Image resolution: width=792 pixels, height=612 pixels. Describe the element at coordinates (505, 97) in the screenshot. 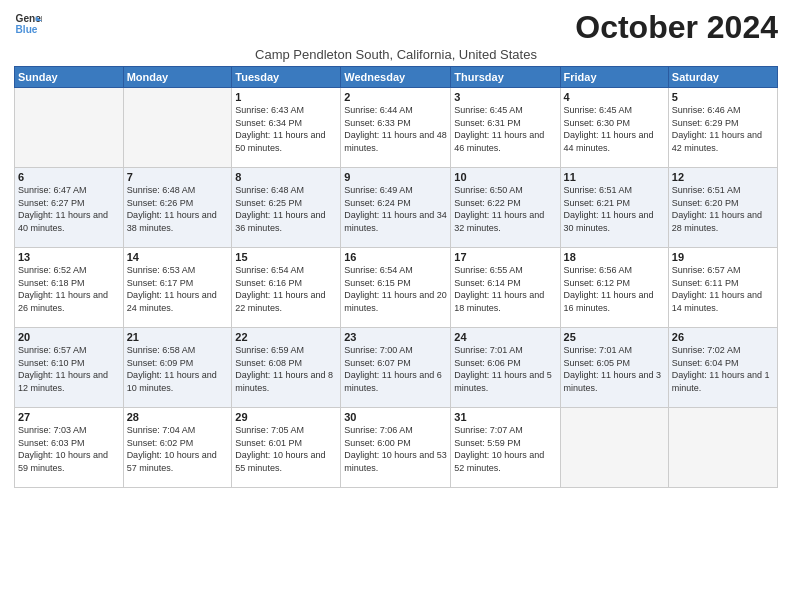

I see `day-number: 3` at that location.